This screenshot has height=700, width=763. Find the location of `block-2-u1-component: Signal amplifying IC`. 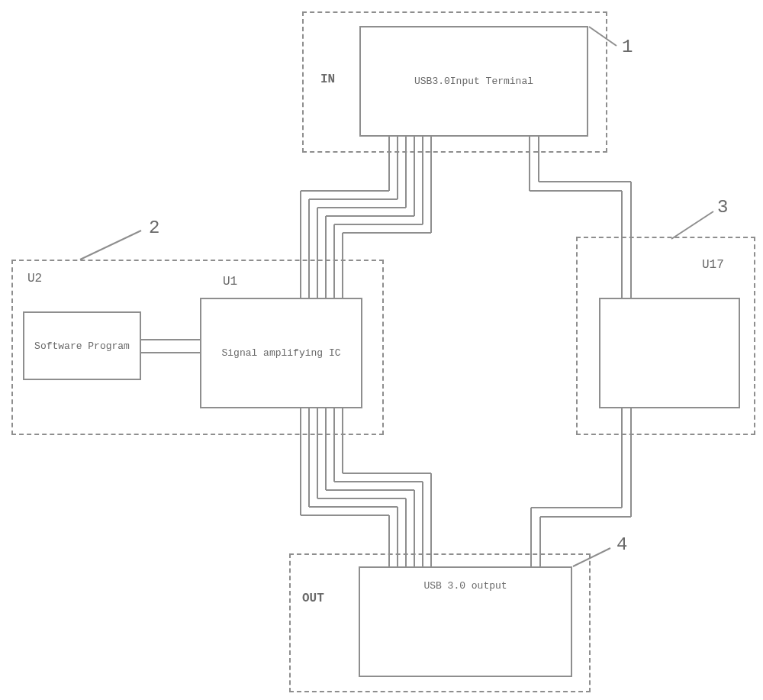

block-2-u1-component: Signal amplifying IC is located at coordinates (281, 353).